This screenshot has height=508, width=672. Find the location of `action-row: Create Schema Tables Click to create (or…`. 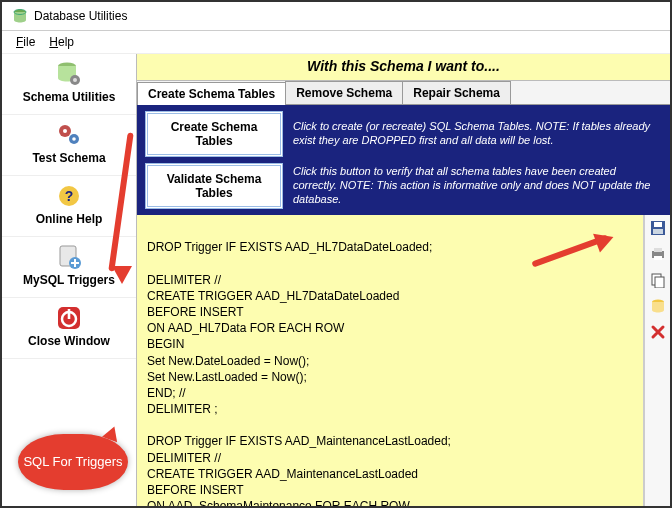

action-row: Create Schema Tables Click to create (or… is located at coordinates (404, 134).